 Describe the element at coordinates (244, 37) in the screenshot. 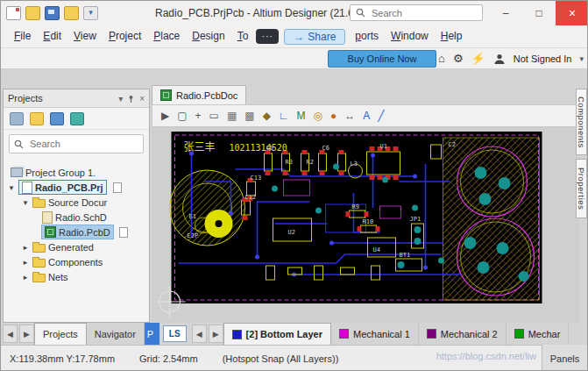

I see `menu-tools: To` at that location.